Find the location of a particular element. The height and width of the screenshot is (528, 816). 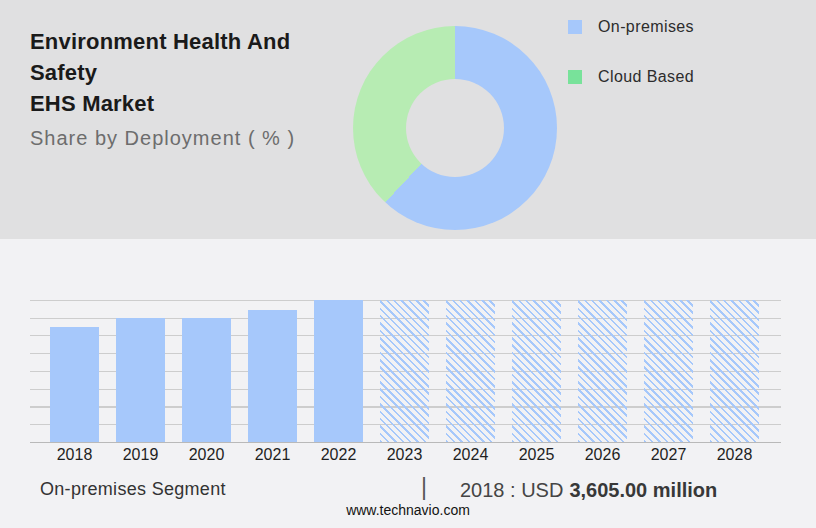

bar-2020 is located at coordinates (206, 380).